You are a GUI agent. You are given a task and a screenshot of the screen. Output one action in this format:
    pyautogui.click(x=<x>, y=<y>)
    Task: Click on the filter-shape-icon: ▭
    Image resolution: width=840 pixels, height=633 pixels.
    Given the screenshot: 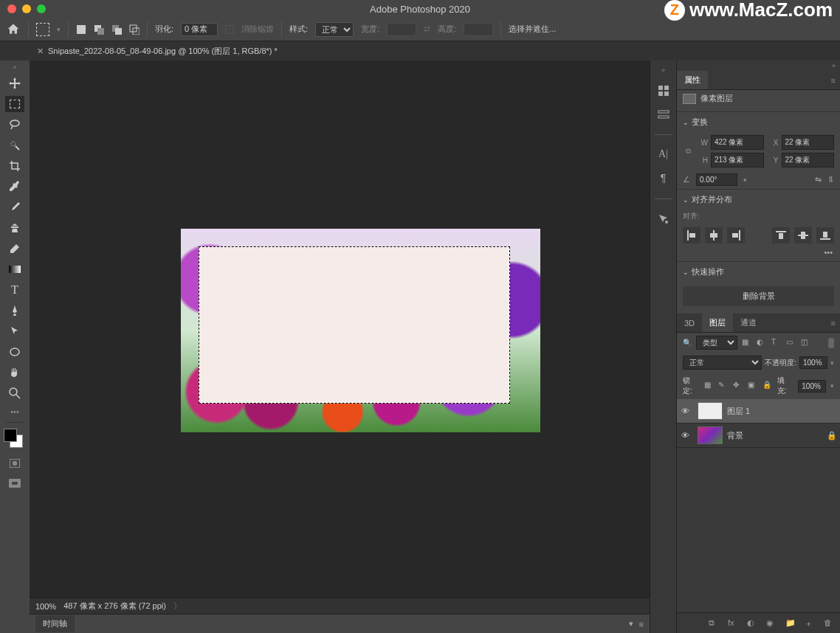 What is the action you would take?
    pyautogui.click(x=791, y=343)
    